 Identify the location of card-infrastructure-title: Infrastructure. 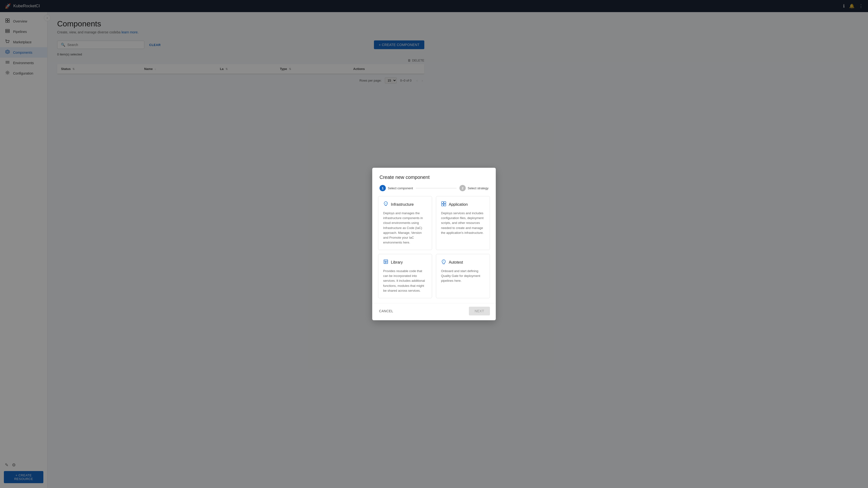
(402, 205).